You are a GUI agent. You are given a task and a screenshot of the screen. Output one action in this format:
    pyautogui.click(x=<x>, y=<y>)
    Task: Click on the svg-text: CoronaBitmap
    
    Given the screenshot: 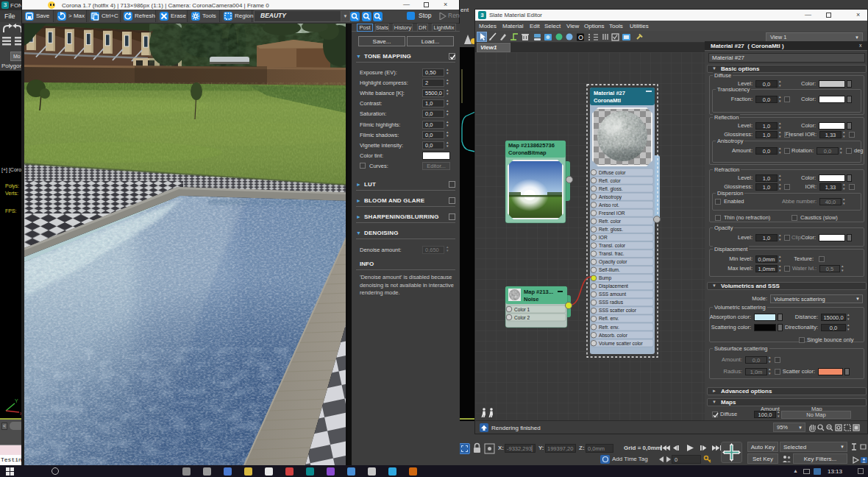 What is the action you would take?
    pyautogui.click(x=527, y=153)
    